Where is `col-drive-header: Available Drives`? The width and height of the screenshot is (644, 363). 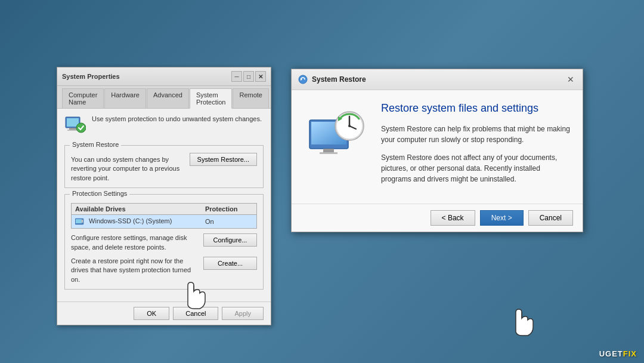 col-drive-header: Available Drives is located at coordinates (140, 209).